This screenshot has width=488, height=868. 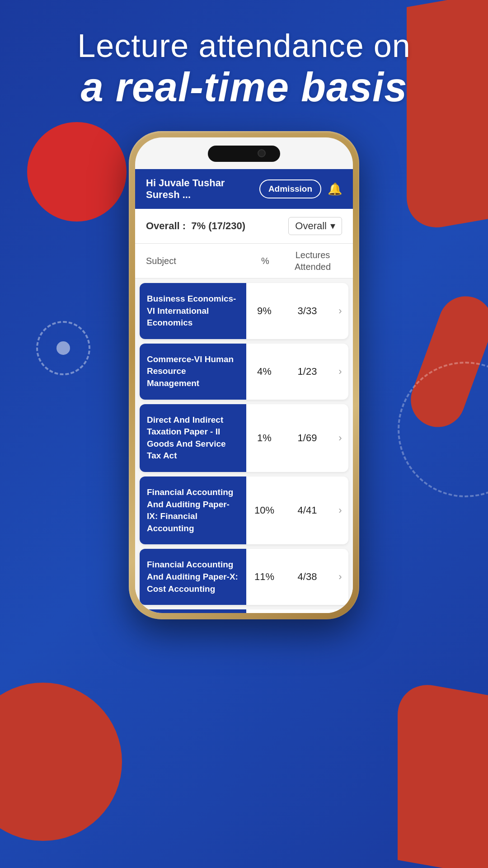 I want to click on col-header-lectures: Lectures Attended, so click(x=313, y=261).